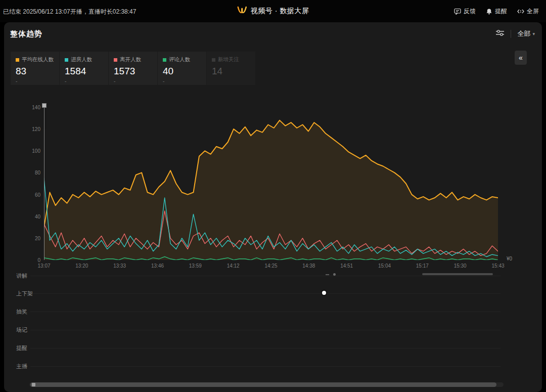 Image resolution: width=546 pixels, height=392 pixels. What do you see at coordinates (33, 384) in the screenshot?
I see `bottom-scrollbar-handle` at bounding box center [33, 384].